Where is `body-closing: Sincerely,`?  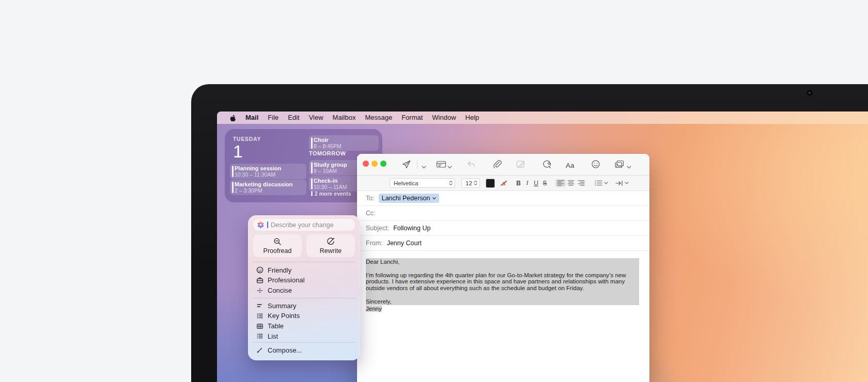
body-closing: Sincerely, is located at coordinates (502, 301).